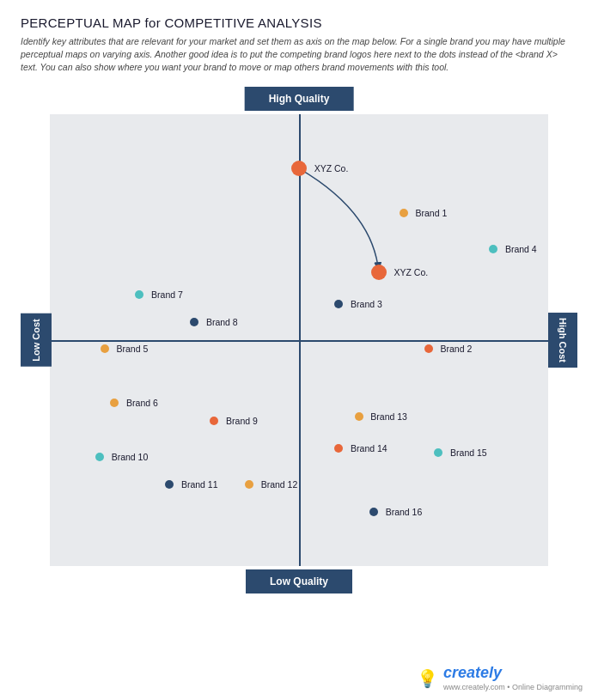  I want to click on label-brand9: Brand 9, so click(242, 421).